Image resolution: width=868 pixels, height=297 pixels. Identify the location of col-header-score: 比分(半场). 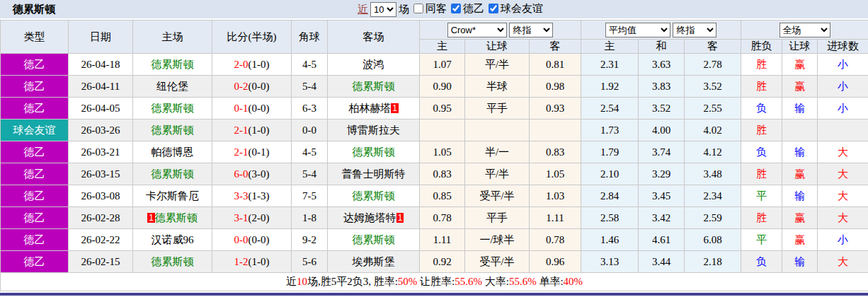
(252, 37).